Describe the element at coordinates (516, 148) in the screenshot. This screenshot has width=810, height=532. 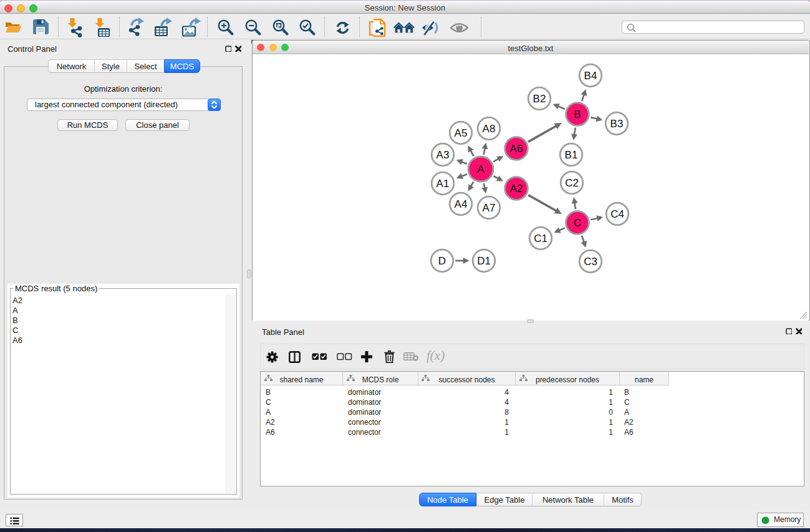
I see `svg-text: A6` at that location.